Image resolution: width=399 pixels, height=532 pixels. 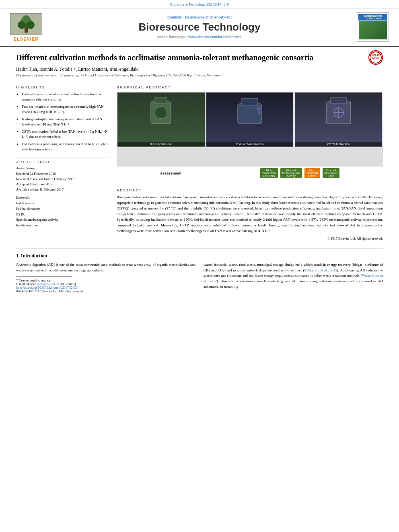 I want to click on ga-photo-batch: Batch Acclimation, so click(x=161, y=120).